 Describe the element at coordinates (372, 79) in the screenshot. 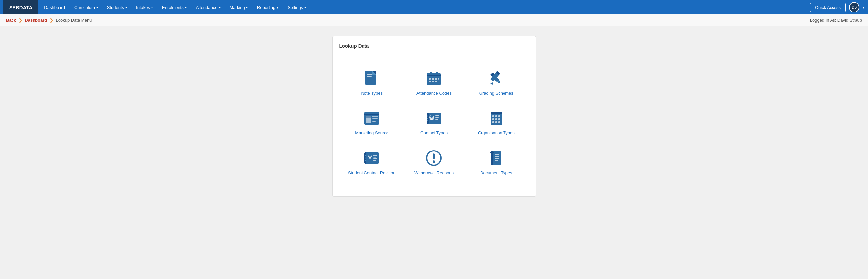

I see `note-types-icon` at that location.